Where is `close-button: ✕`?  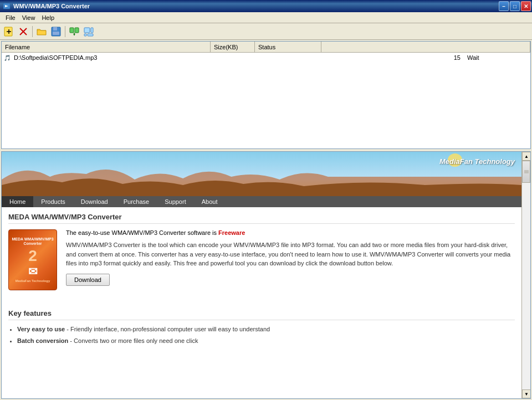
close-button: ✕ is located at coordinates (526, 6).